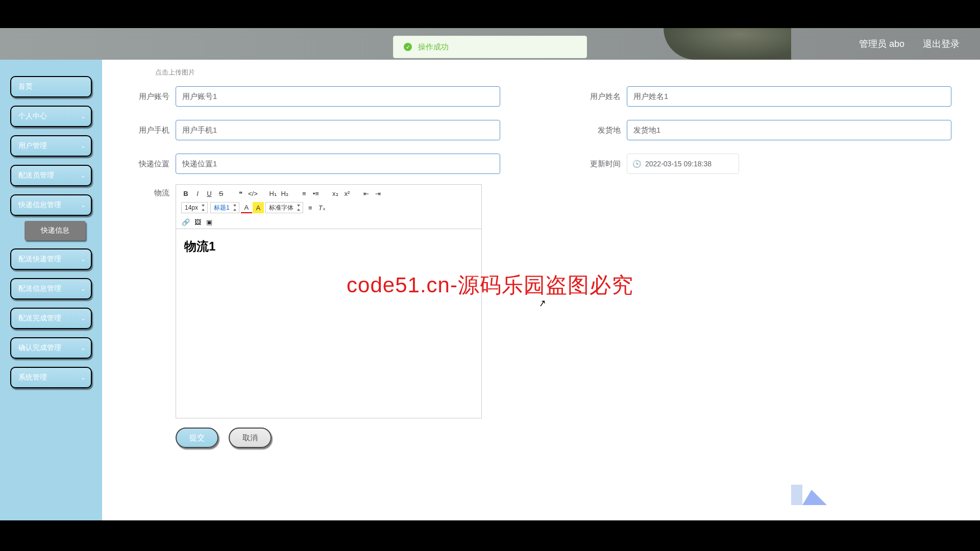 This screenshot has height=551, width=980. Describe the element at coordinates (40, 205) in the screenshot. I see `sidebar-item-label: 快递信息管理` at that location.